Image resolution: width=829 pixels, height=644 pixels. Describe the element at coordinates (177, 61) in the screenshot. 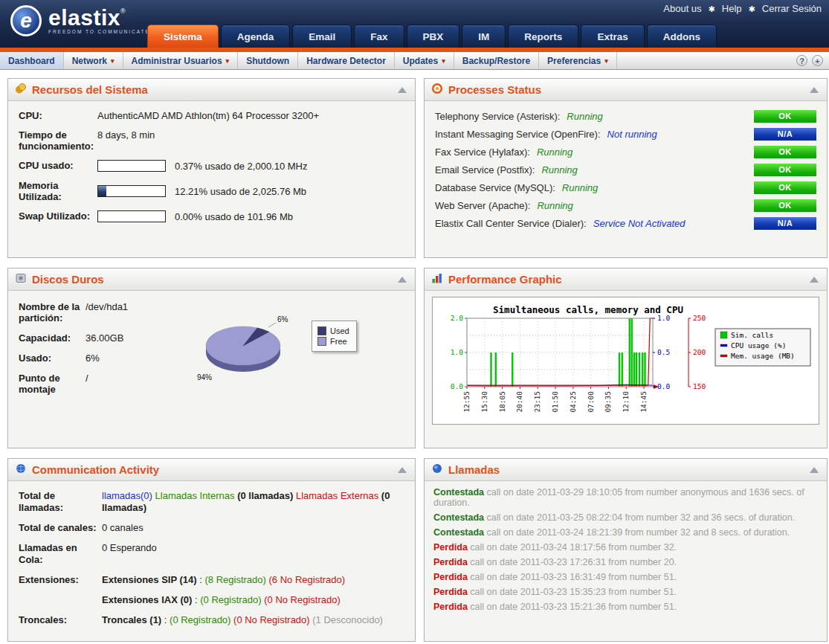

I see `menu-item-label: Administrar Usuarios` at that location.